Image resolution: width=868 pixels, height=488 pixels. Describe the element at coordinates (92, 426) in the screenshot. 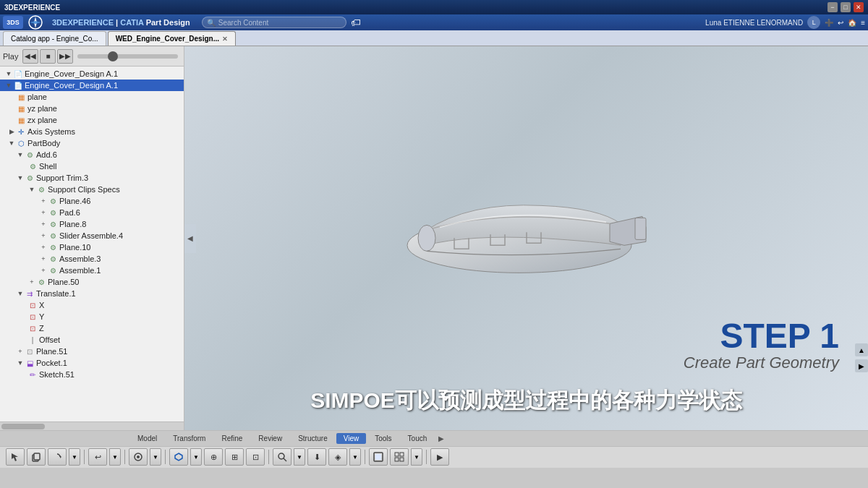

I see `horizontal-scrollbar` at that location.